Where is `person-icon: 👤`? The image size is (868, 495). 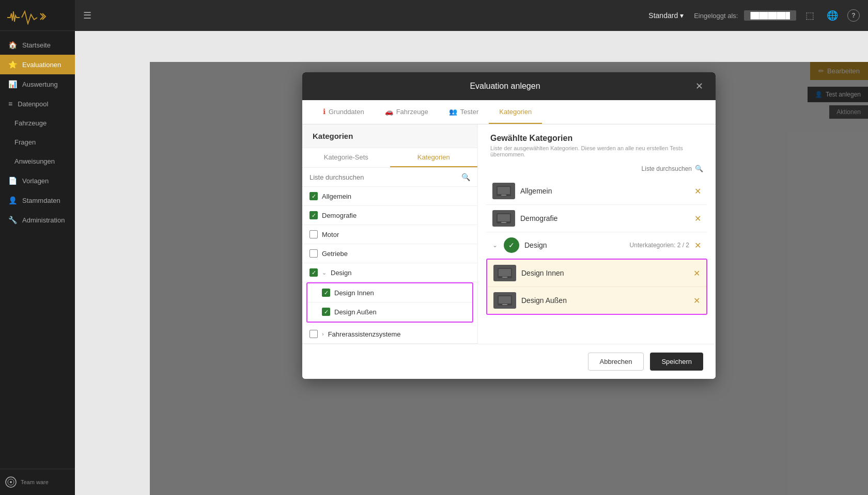
person-icon: 👤 is located at coordinates (12, 200).